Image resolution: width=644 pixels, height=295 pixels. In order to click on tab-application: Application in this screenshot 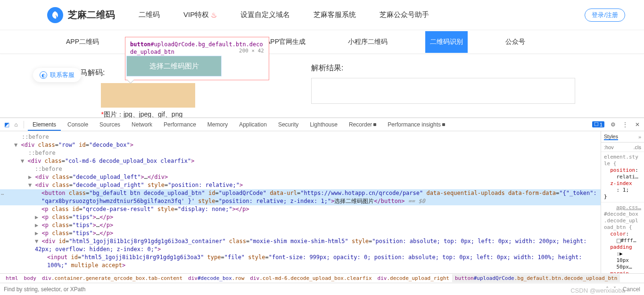, I will do `click(253, 125)`.